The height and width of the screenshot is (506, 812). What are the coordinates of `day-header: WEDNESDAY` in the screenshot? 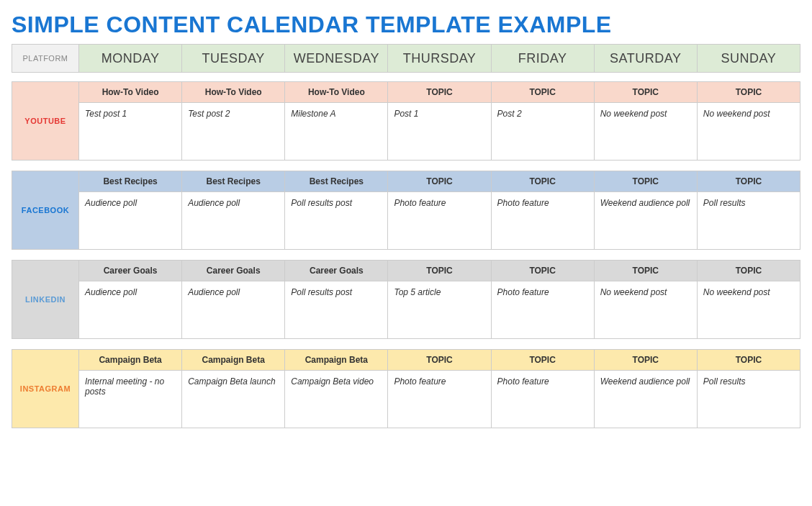 It's located at (337, 58).